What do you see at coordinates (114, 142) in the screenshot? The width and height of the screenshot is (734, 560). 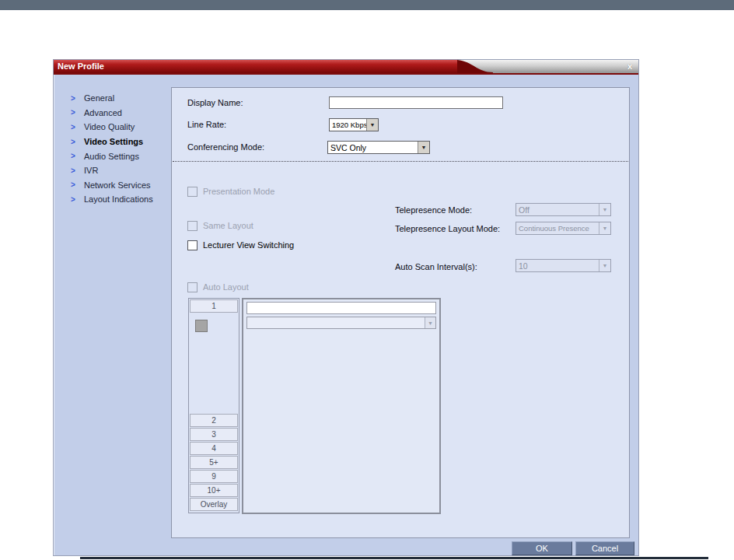 I see `nav-item-label: Video Settings` at bounding box center [114, 142].